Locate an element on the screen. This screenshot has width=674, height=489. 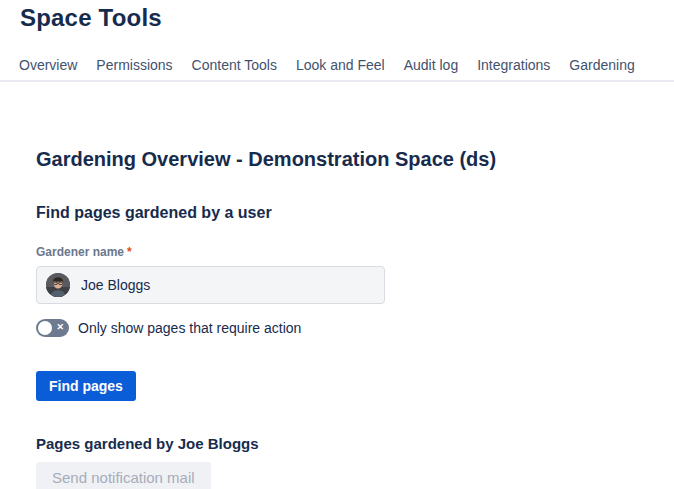
app-header: Space Tools is located at coordinates (337, 16).